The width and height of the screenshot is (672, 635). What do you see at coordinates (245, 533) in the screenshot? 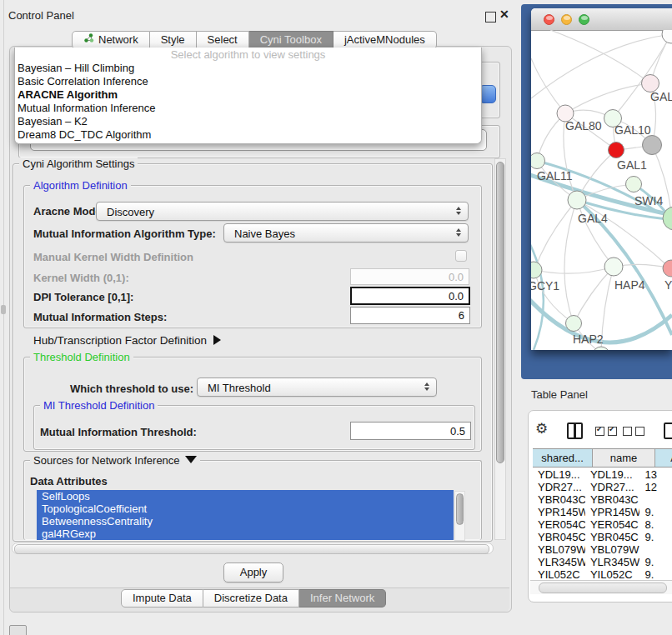
I see `attribute-item: gal4RGexp` at bounding box center [245, 533].